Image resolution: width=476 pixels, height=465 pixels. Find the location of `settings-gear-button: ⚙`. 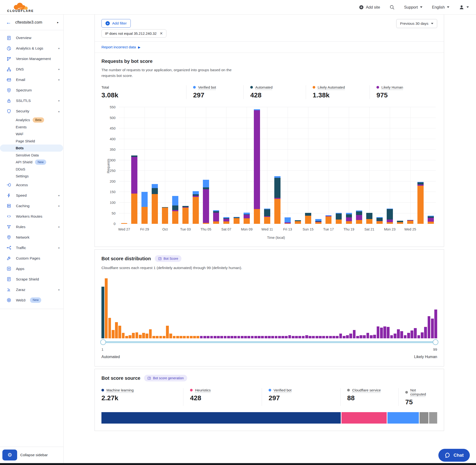

settings-gear-button: ⚙ is located at coordinates (10, 455).